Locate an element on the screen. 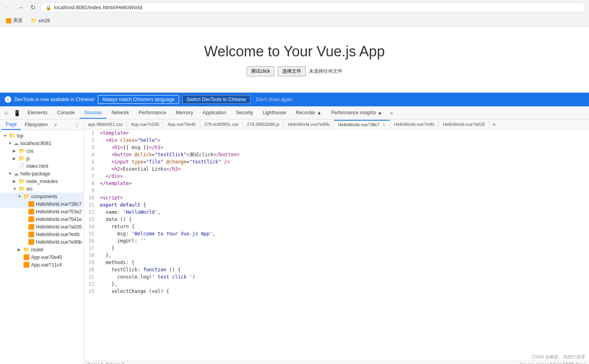  tab-application: Application is located at coordinates (214, 113).